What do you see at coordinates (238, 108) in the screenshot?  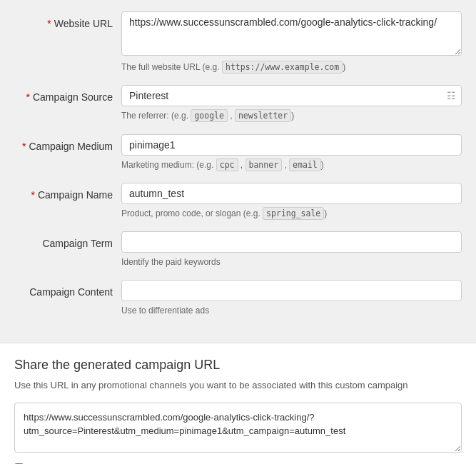 I see `campaign-source-row: *Campaign Source ☷ The referrer: (e.g. g…` at bounding box center [238, 108].